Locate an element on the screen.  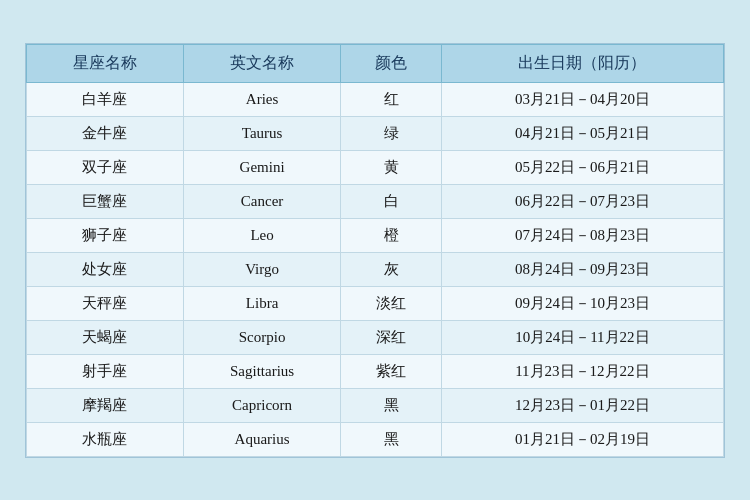
cell-4-1: Leo is located at coordinates (262, 235).